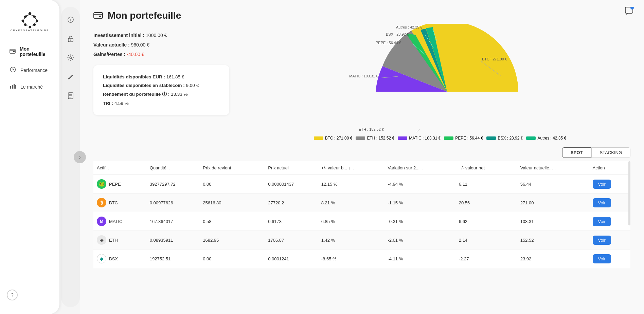  Describe the element at coordinates (339, 138) in the screenshot. I see `legend-label: BTC : 271.00 €` at that location.